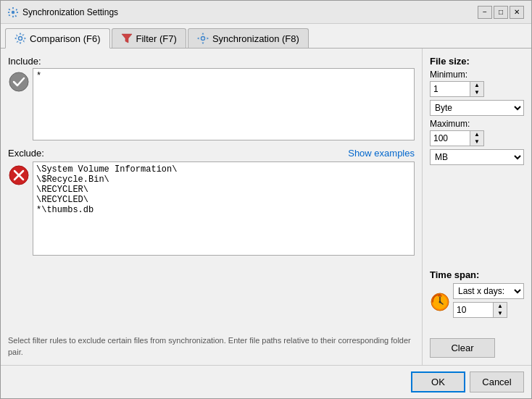  Describe the element at coordinates (489, 291) in the screenshot. I see `timespan-select: Last x days: Last x hours: Last x months…` at that location.